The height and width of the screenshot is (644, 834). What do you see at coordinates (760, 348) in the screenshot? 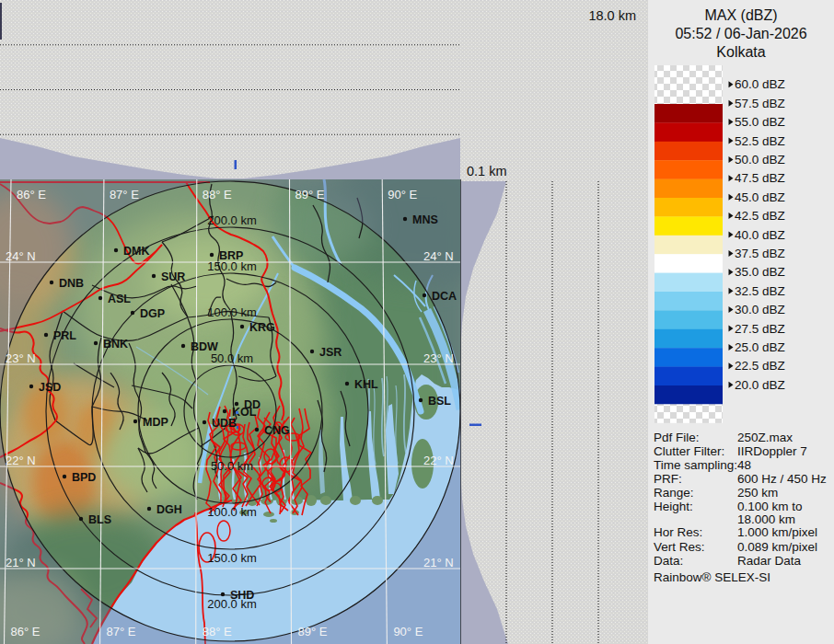
I see `svg-text: 25.0 dBZ` at bounding box center [760, 348].